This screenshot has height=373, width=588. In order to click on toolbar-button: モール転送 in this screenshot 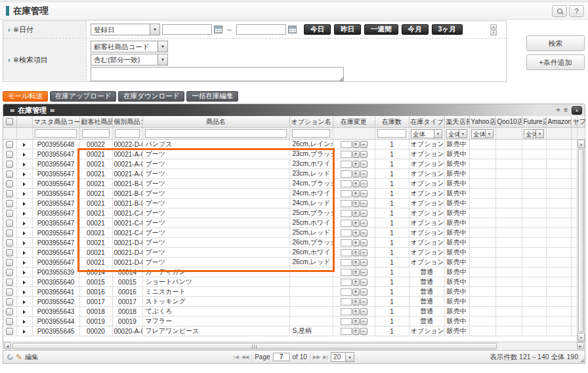, I will do `click(25, 96)`.